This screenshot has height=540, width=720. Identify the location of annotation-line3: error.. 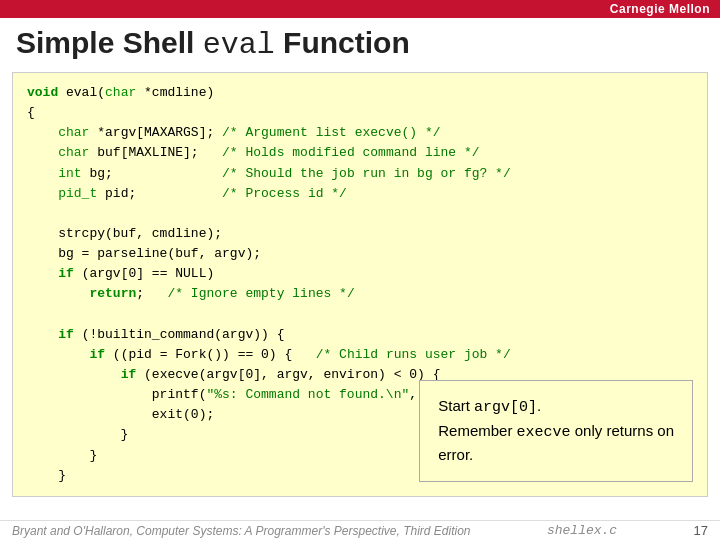
(456, 454).